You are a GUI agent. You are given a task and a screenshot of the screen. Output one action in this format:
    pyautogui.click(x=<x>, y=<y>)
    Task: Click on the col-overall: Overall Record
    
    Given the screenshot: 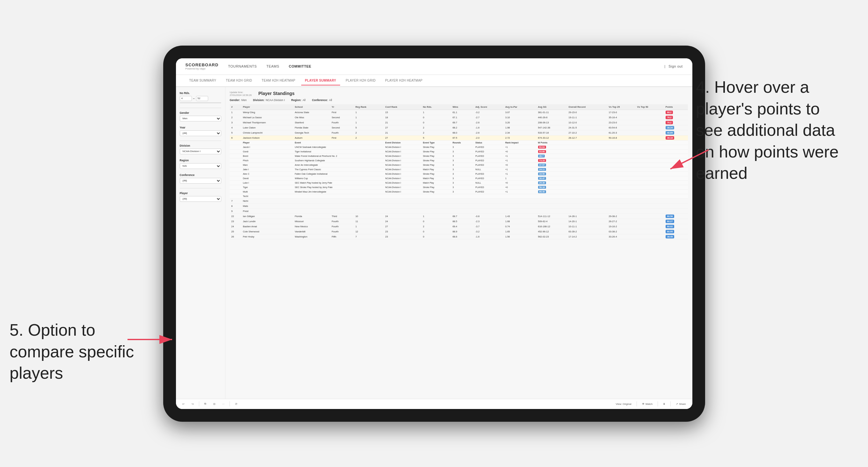 What is the action you would take?
    pyautogui.click(x=587, y=107)
    